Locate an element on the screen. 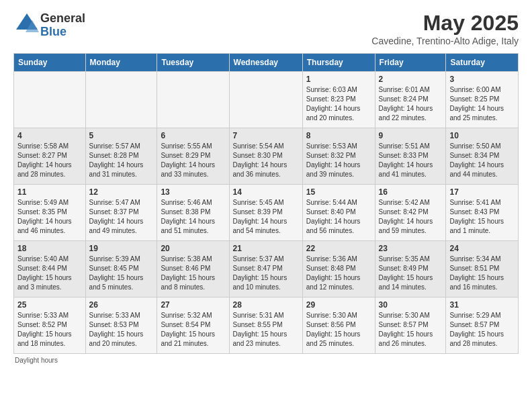  day-info: Sunrise: 5:47 AM Sunset: 8:37 PM Dayligh… is located at coordinates (122, 217).